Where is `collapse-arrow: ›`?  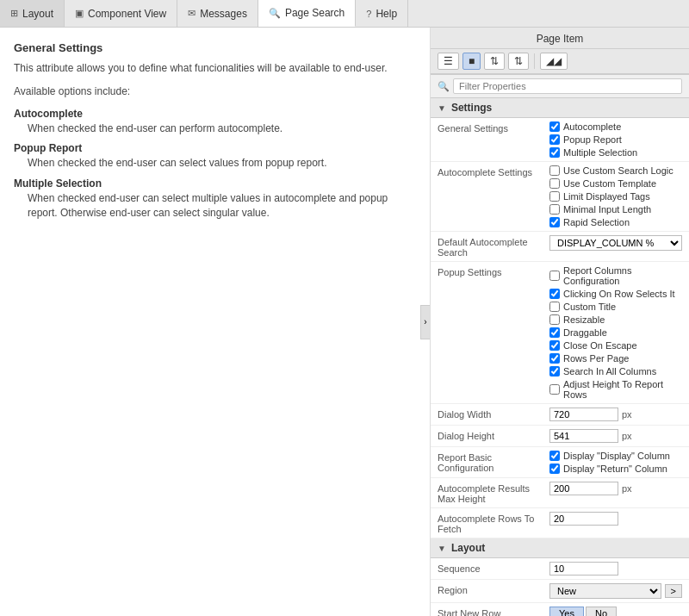
collapse-arrow: › is located at coordinates (425, 322).